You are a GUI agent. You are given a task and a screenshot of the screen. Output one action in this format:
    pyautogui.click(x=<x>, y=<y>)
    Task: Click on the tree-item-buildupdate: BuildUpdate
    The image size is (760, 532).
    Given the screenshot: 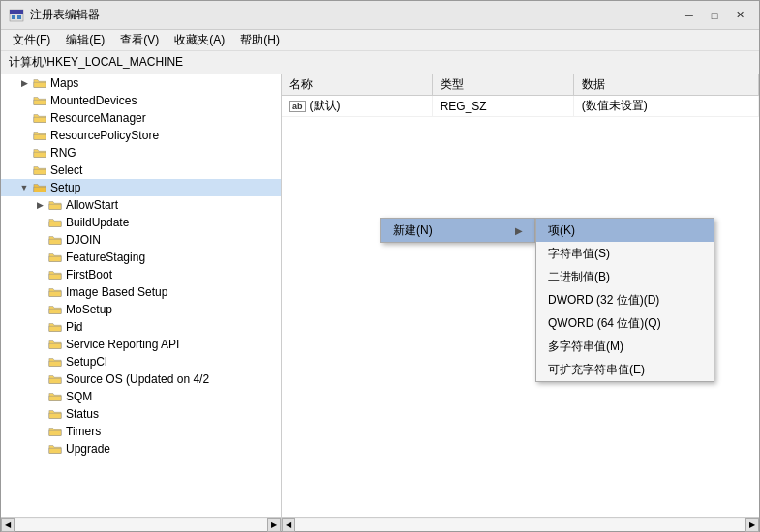 What is the action you would take?
    pyautogui.click(x=141, y=222)
    